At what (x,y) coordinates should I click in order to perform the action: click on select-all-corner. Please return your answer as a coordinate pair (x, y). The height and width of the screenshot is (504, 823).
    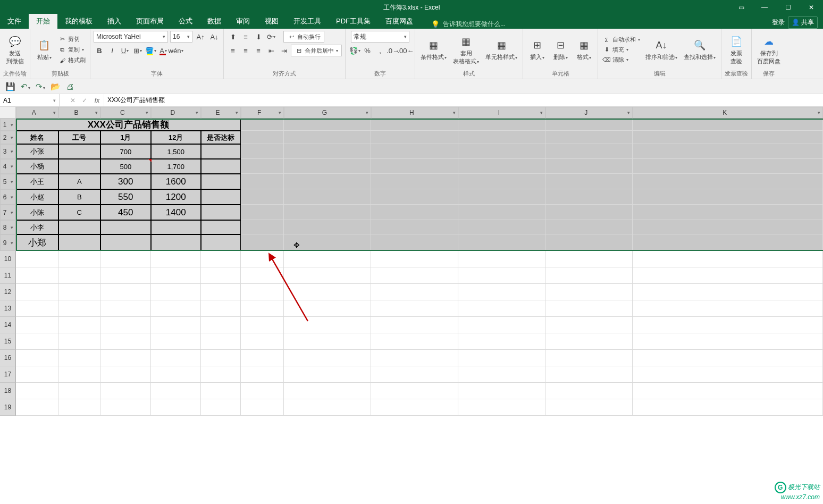
    Looking at the image, I should click on (8, 113).